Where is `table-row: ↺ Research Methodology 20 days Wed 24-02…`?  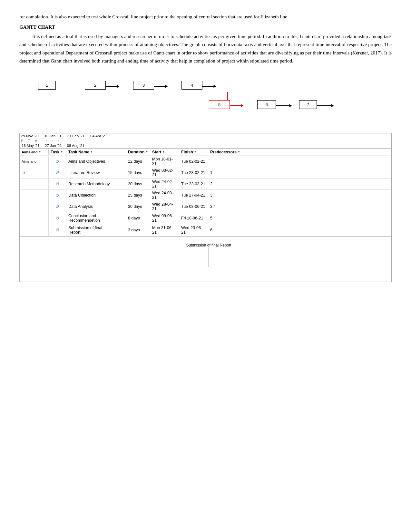
table-row: ↺ Research Methodology 20 days Wed 24-02… is located at coordinates (206, 184).